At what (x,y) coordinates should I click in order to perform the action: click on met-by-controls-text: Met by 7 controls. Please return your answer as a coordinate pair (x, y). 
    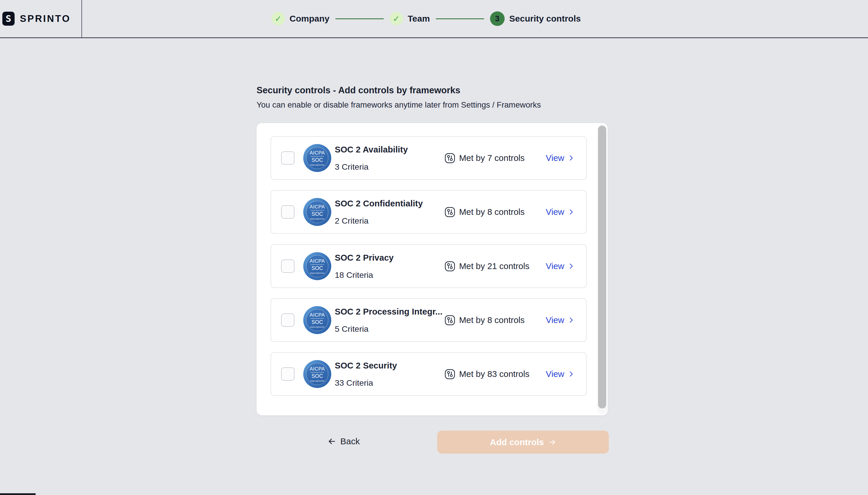
    Looking at the image, I should click on (492, 158).